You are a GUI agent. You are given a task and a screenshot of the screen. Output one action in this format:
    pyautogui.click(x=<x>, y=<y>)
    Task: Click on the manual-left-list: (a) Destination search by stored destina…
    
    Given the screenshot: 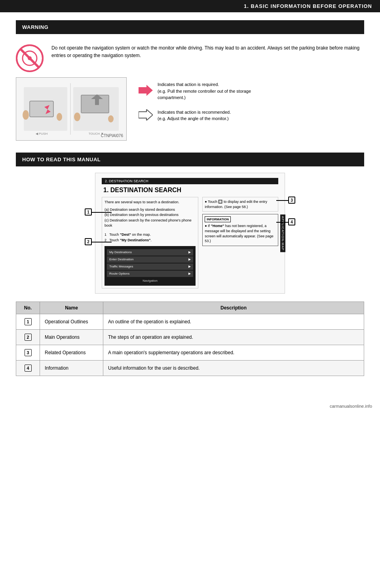 What is the action you would take?
    pyautogui.click(x=150, y=218)
    